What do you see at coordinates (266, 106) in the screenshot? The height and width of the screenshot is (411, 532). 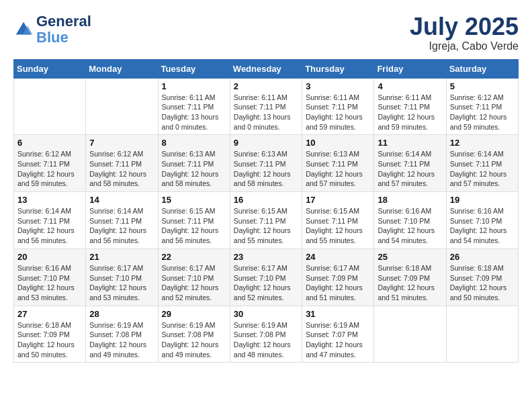 I see `calendar-cell: 2Sunrise: 6:11 AM Sunset: 7:11 PM Daylig…` at bounding box center [266, 106].